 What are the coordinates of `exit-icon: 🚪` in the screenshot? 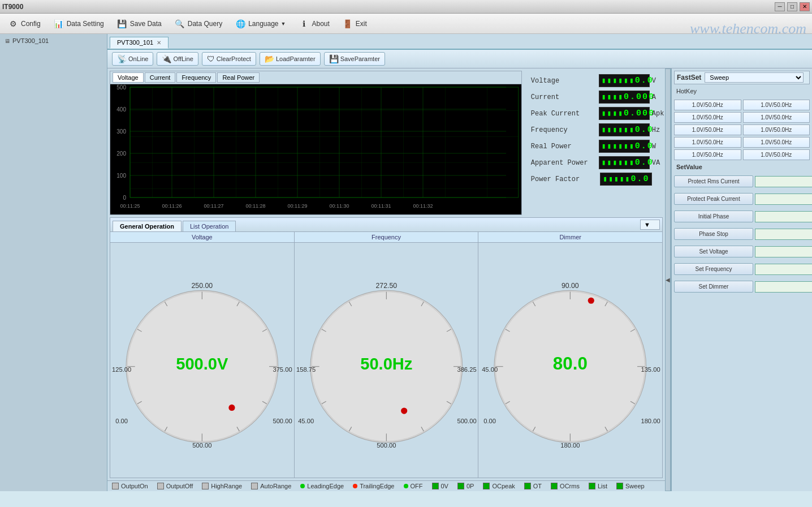 It's located at (348, 24).